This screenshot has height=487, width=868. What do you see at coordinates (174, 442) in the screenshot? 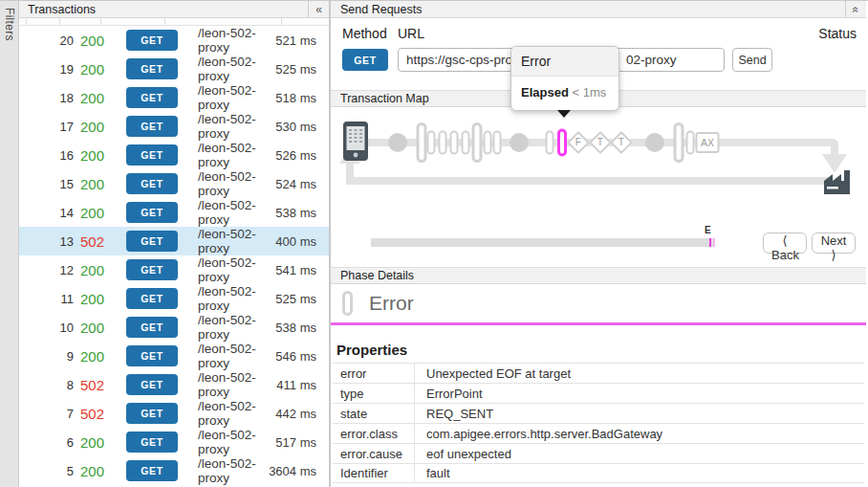
I see `transaction-row: 6 200 GET /leon-502-proxy 517 ms` at bounding box center [174, 442].